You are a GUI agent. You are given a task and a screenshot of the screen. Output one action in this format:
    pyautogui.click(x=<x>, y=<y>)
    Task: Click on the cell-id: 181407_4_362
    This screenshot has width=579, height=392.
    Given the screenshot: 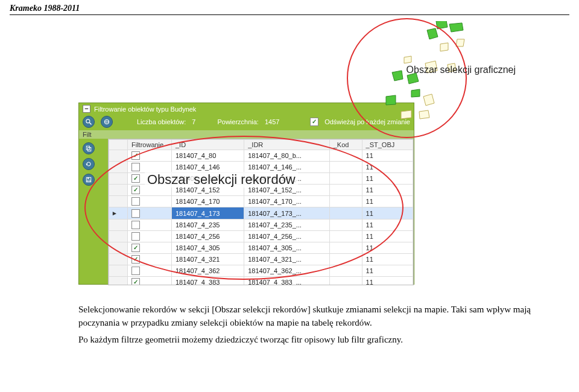 What is the action you would take?
    pyautogui.click(x=208, y=270)
    